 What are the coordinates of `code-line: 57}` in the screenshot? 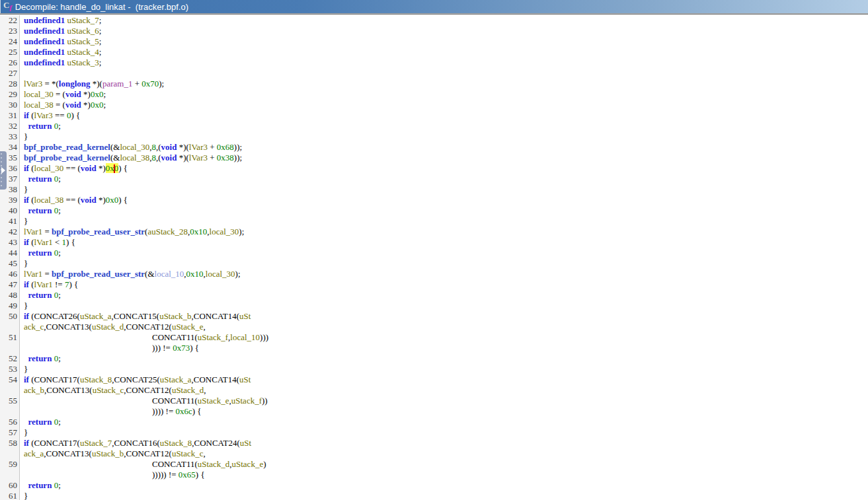 It's located at (434, 433).